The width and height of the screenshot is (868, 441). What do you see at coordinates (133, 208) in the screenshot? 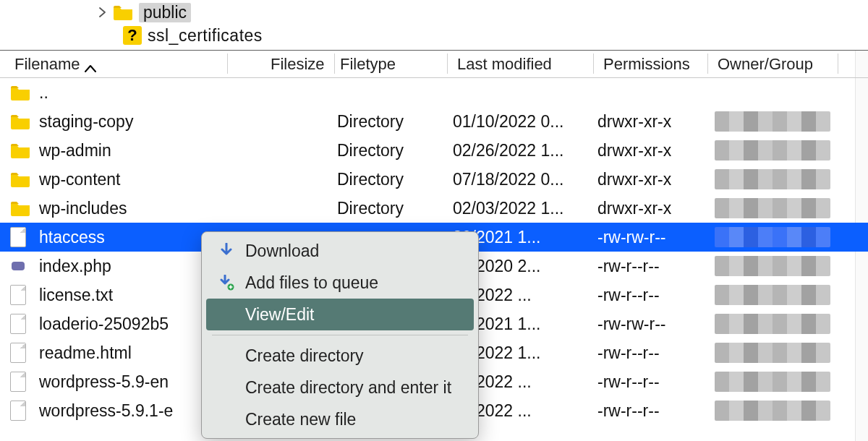
I see `file-name: wp-includes` at bounding box center [133, 208].